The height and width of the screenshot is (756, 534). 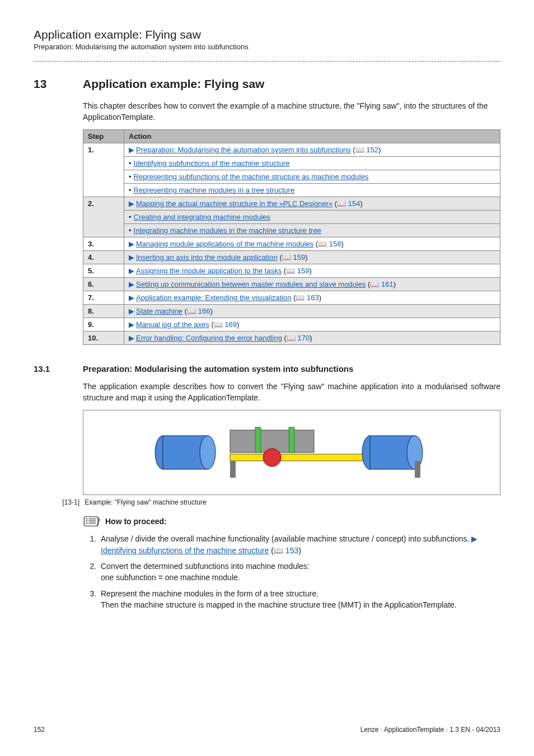 What do you see at coordinates (67, 502) in the screenshot?
I see `figure-label: [13-1]` at bounding box center [67, 502].